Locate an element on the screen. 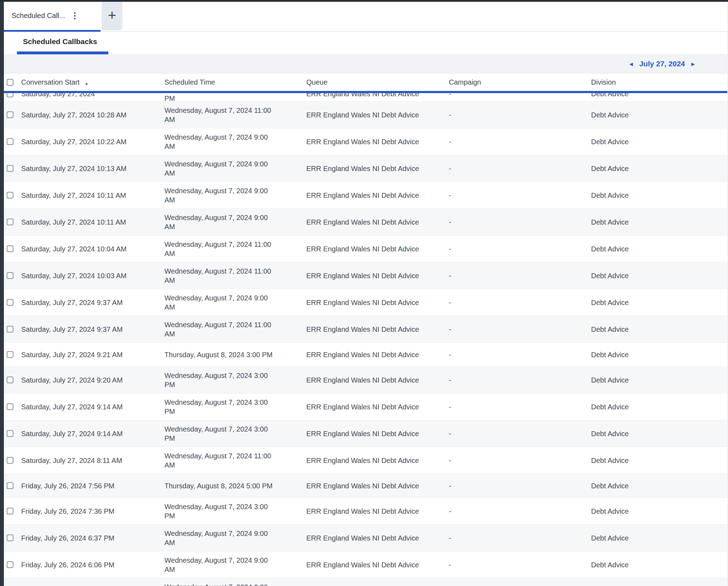  cell-conversation-start: Saturday, July 27, 2024 10:13 AM is located at coordinates (93, 169).